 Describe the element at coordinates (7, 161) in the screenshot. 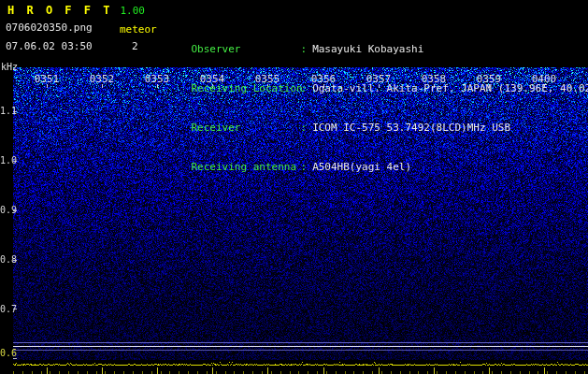

I see `y-tick-label-1_0: 1.0` at that location.